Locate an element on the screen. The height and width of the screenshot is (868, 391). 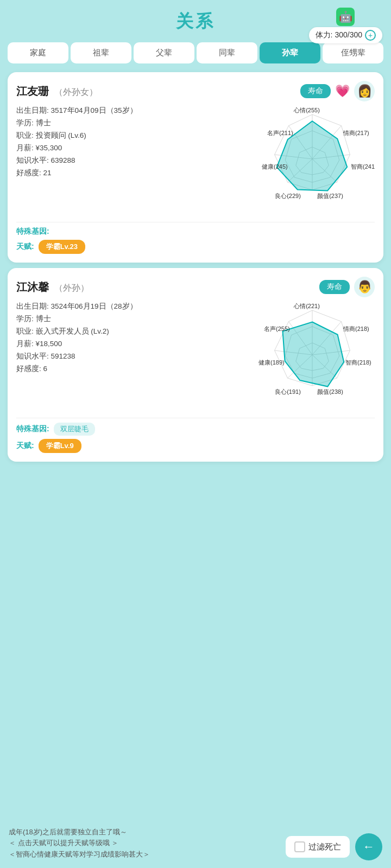
knowledge-1: 知识水平: 639288 is located at coordinates (130, 161).